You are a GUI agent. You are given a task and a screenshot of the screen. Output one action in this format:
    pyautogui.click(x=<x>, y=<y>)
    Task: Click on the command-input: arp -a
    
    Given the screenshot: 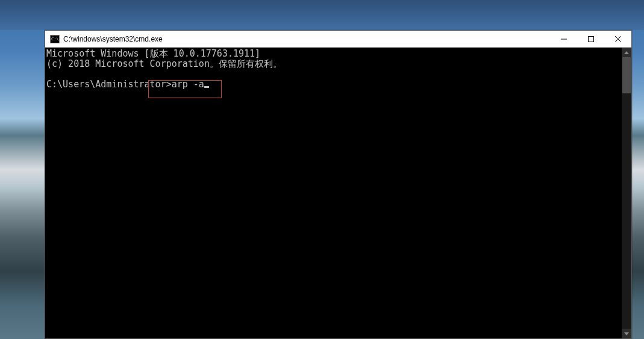 What is the action you would take?
    pyautogui.click(x=188, y=84)
    